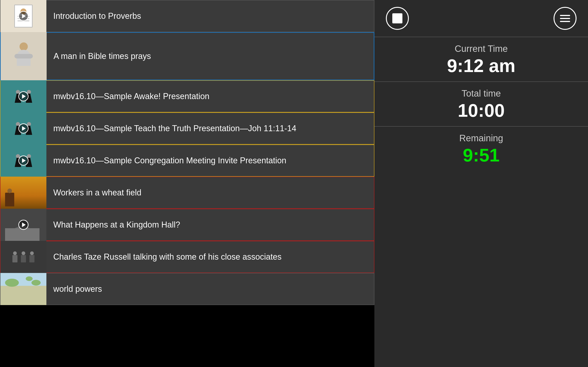  Describe the element at coordinates (481, 155) in the screenshot. I see `remaining-value: 9:51` at that location.